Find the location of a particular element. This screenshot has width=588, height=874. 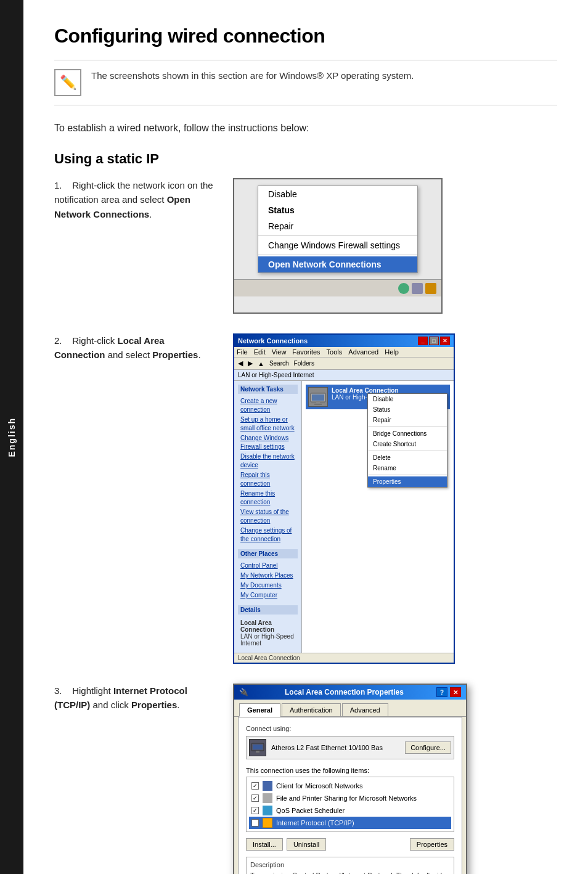

nc-sidebar-create: Create a new connection is located at coordinates (267, 406).